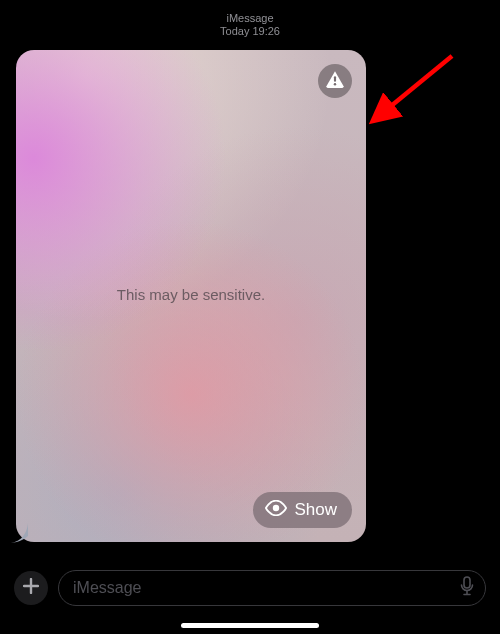 The width and height of the screenshot is (500, 634). Describe the element at coordinates (250, 18) in the screenshot. I see `service-label: iMessage` at that location.